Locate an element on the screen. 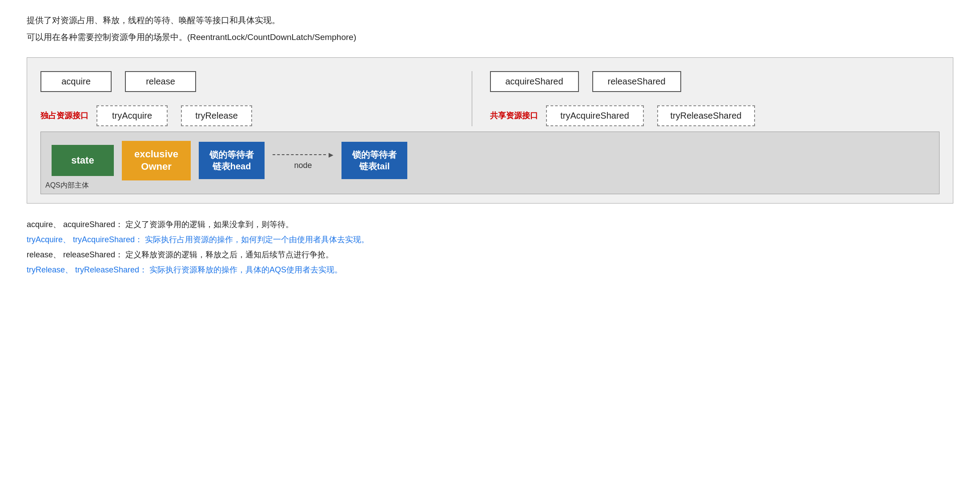  shared-interface-label: 共享资源接口 is located at coordinates (514, 116).